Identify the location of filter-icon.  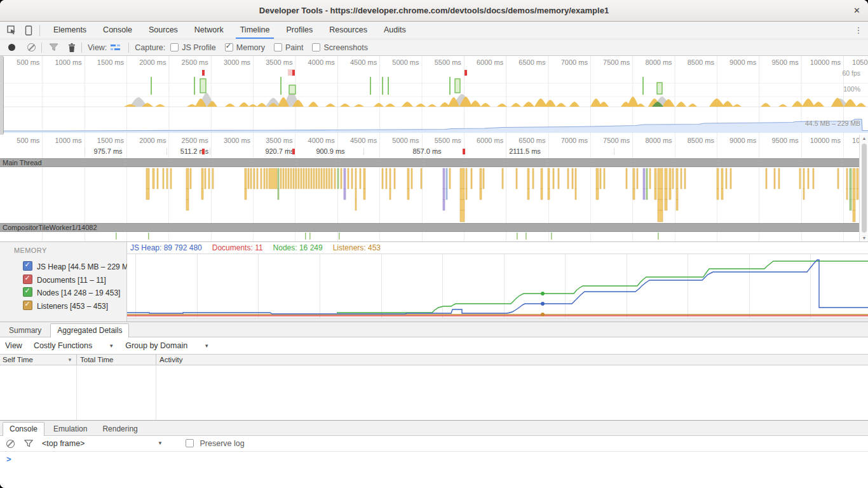
(53, 47).